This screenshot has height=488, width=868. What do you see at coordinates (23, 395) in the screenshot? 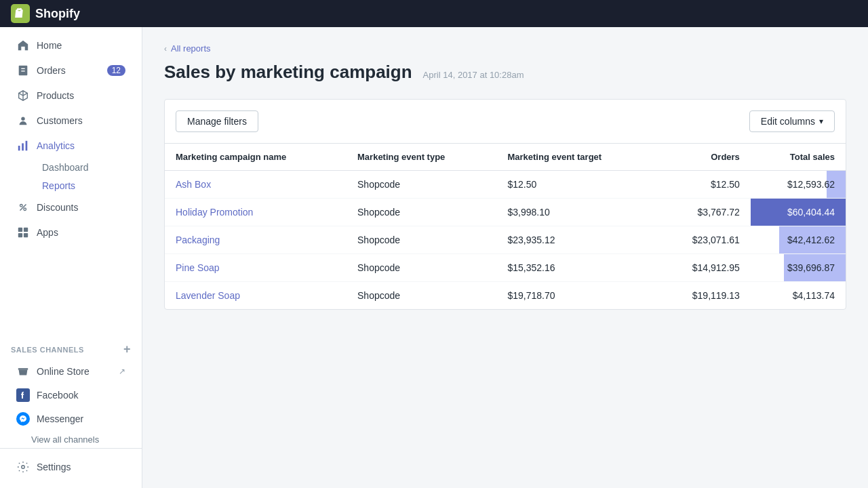
I see `facebook-icon` at bounding box center [23, 395].